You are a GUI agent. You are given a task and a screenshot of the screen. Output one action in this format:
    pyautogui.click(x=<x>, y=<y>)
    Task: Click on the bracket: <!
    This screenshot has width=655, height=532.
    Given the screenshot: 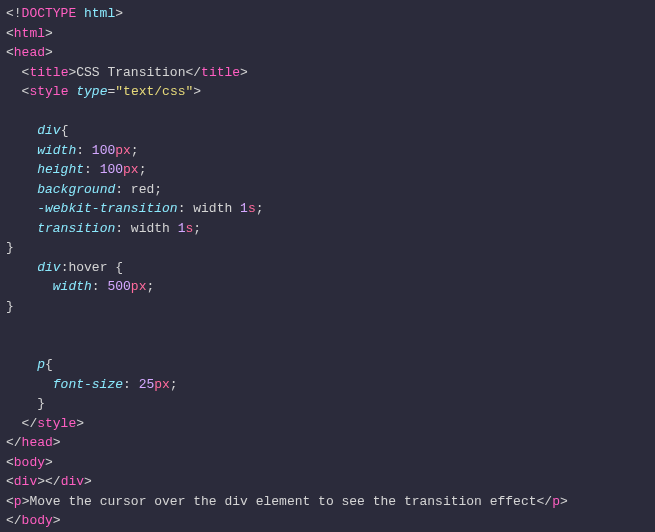 What is the action you would take?
    pyautogui.click(x=14, y=14)
    